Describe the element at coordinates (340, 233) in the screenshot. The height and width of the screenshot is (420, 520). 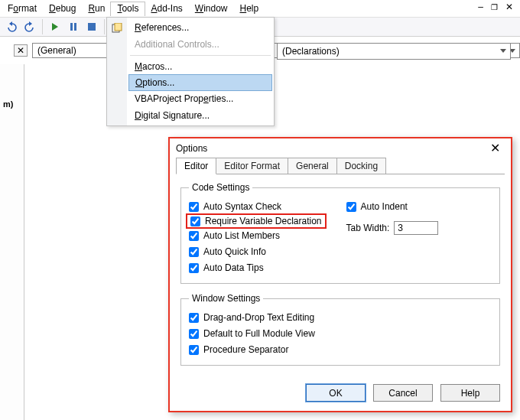
I see `code-settings-group: Code Settings Auto Syntax Check Require …` at that location.